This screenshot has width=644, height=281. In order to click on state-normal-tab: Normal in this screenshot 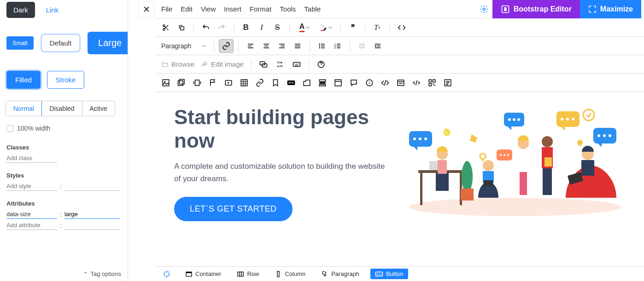, I will do `click(24, 109)`.